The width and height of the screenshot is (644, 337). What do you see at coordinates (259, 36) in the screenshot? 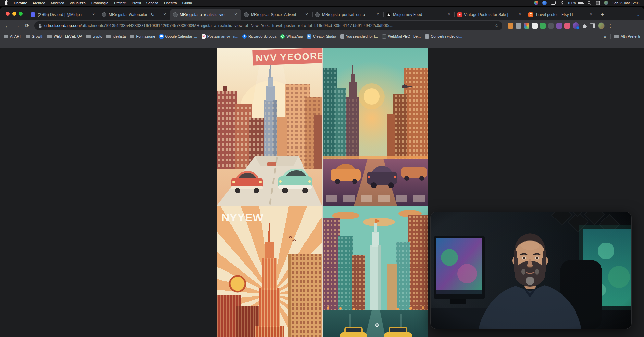
I see `bookmark-facebook-profile: fRiccardo Scrocca` at bounding box center [259, 36].